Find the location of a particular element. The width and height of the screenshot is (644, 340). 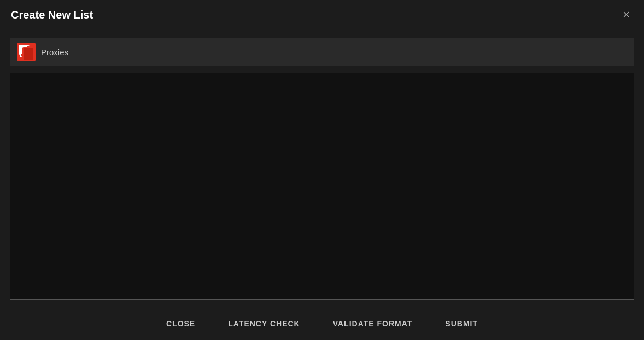

modal-title: Create New List is located at coordinates (52, 15).